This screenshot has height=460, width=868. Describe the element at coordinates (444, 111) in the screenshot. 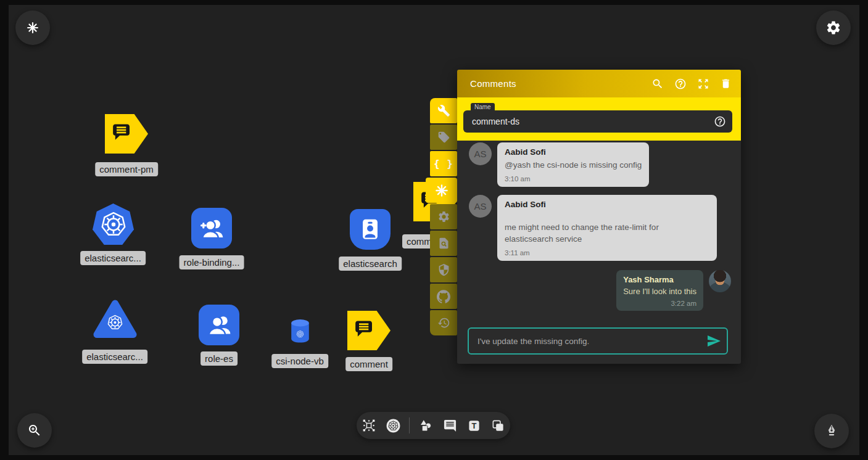

I see `dock-configure-button` at that location.